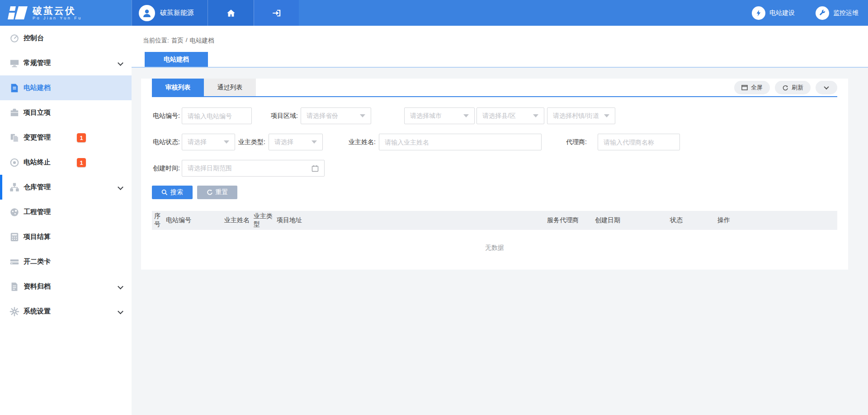  I want to click on home-button, so click(231, 13).